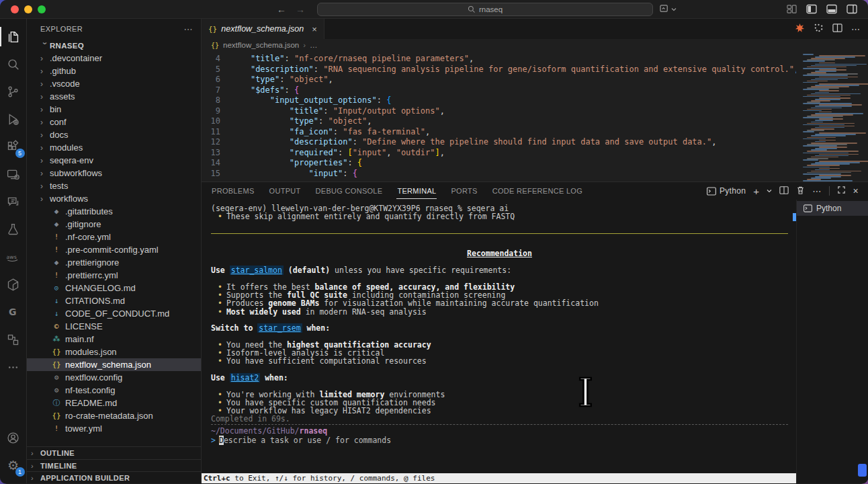  What do you see at coordinates (114, 327) in the screenshot?
I see `file-row-LICENSE: ©LICENSE` at bounding box center [114, 327].